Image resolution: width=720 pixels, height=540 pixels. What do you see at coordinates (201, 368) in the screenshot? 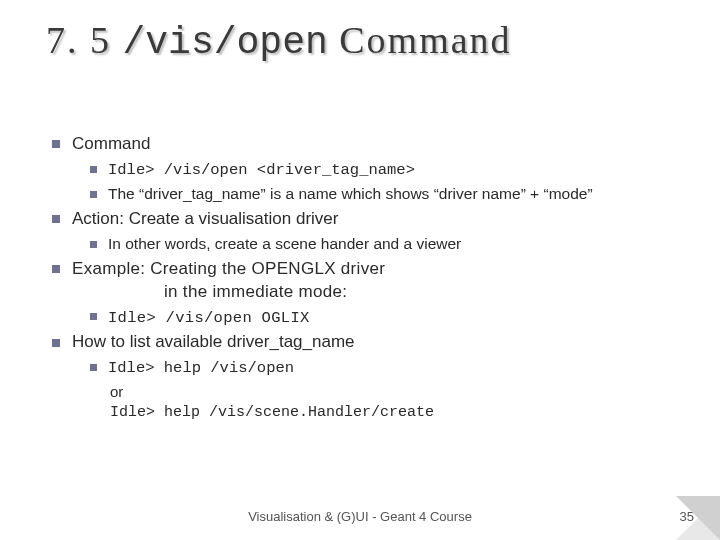
I see `howto-cmd1-text: Idle> help /vis/open` at bounding box center [201, 368].